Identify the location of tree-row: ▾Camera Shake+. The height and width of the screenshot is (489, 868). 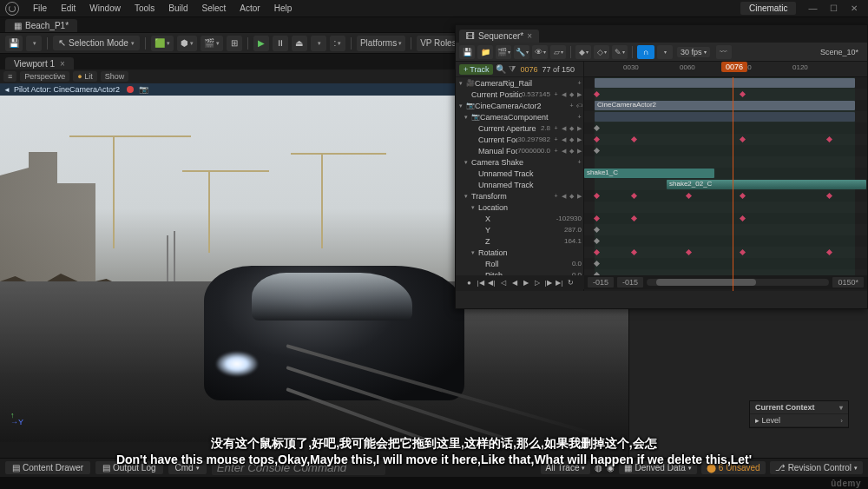
(519, 162).